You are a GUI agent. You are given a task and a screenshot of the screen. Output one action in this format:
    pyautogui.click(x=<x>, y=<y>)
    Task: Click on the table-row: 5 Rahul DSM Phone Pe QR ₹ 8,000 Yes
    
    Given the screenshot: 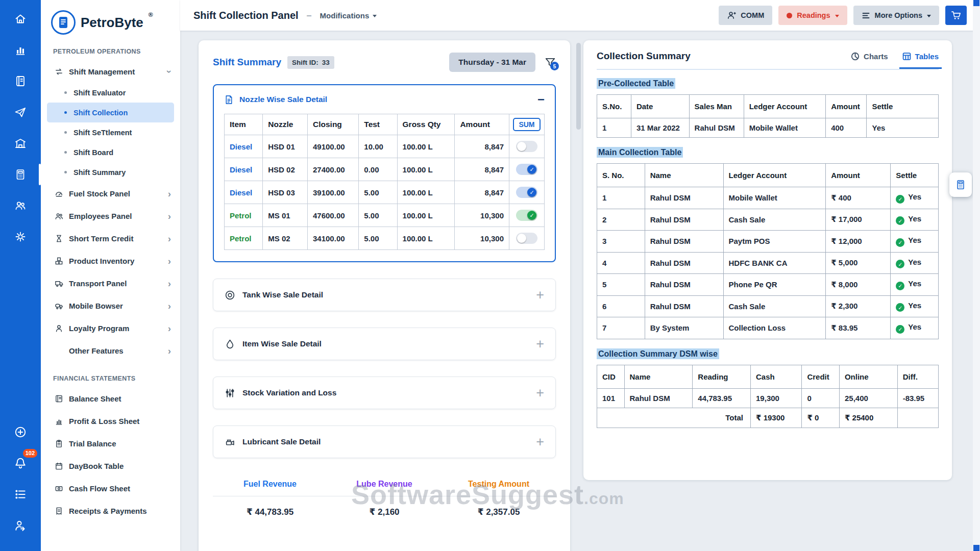 What is the action you would take?
    pyautogui.click(x=768, y=285)
    